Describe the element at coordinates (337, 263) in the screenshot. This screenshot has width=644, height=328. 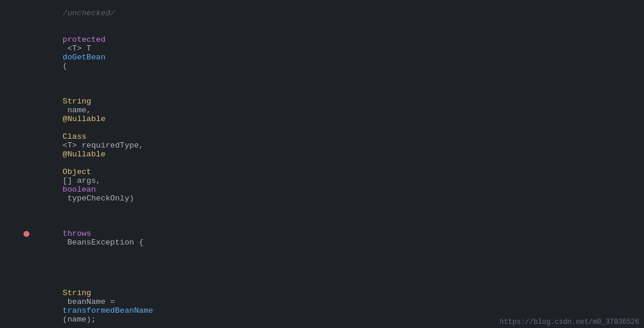
I see `line-content` at that location.